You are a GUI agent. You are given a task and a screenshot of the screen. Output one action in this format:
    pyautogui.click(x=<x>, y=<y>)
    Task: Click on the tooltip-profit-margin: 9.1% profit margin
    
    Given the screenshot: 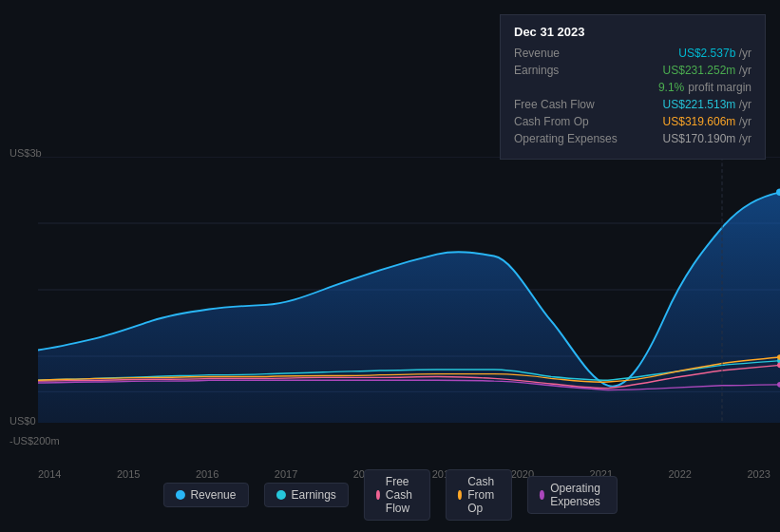 What is the action you would take?
    pyautogui.click(x=633, y=87)
    